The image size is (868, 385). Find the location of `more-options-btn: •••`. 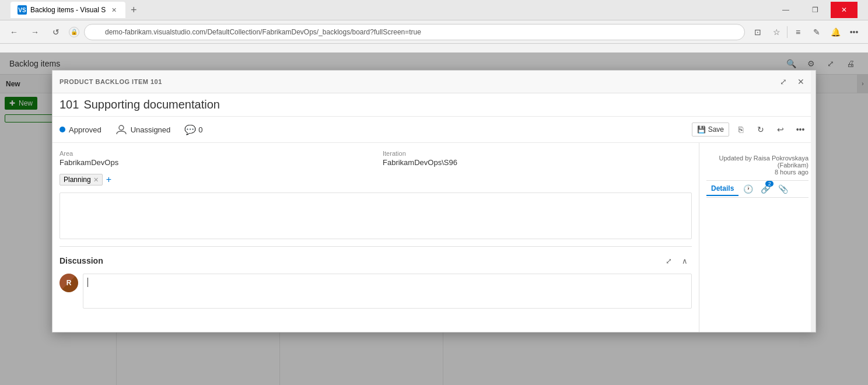

more-options-btn: ••• is located at coordinates (800, 130).